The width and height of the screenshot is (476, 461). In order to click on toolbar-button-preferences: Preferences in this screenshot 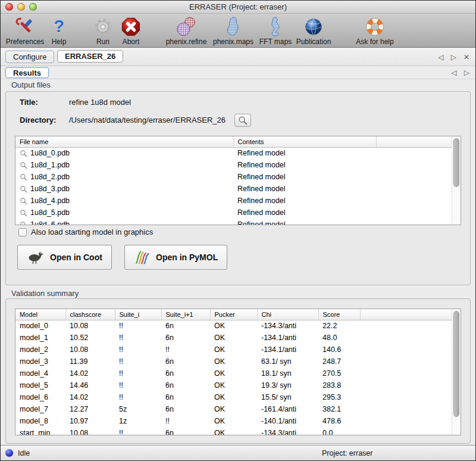, I will do `click(25, 31)`.